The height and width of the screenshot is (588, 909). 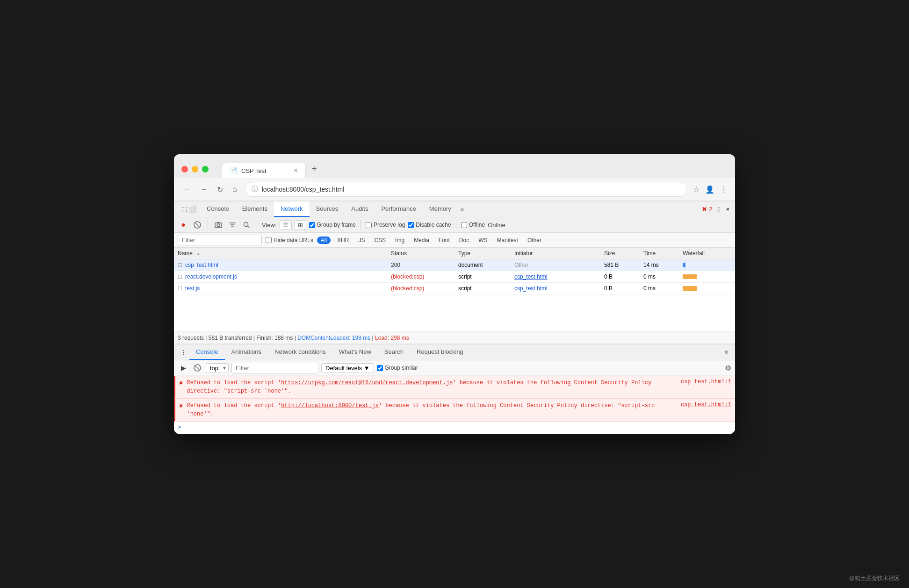 I want to click on filter-button, so click(x=232, y=225).